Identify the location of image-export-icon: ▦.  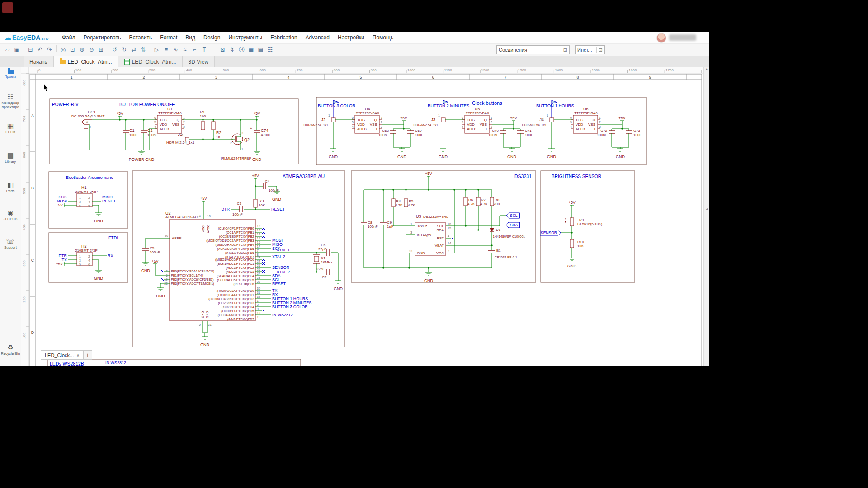
(251, 50).